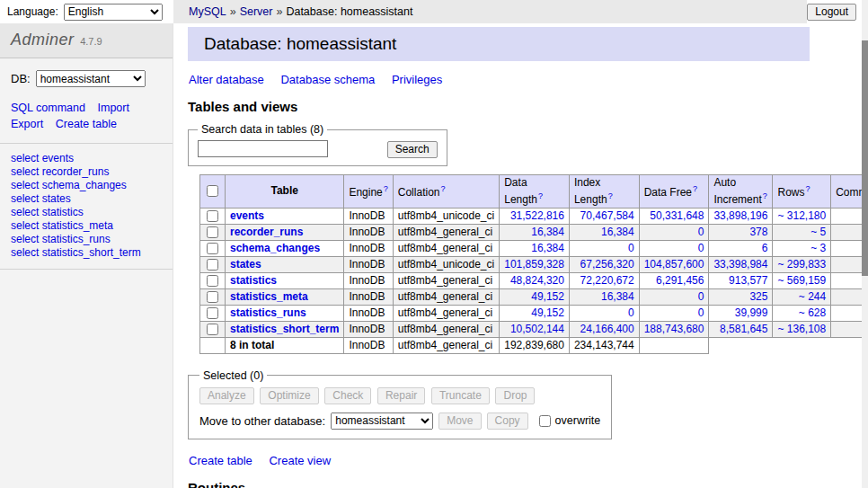  Describe the element at coordinates (113, 108) in the screenshot. I see `sidebar-link-import: Import` at that location.